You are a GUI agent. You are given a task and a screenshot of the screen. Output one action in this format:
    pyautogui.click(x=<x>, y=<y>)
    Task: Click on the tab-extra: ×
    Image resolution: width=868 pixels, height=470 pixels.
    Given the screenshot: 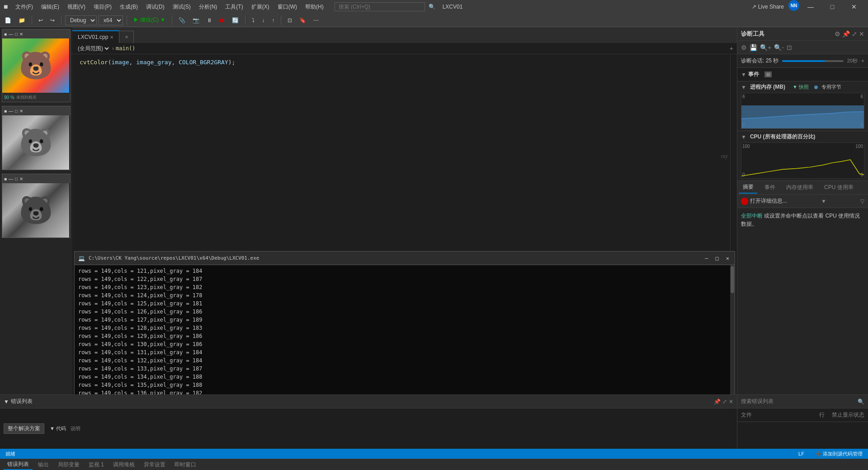 What is the action you would take?
    pyautogui.click(x=127, y=37)
    